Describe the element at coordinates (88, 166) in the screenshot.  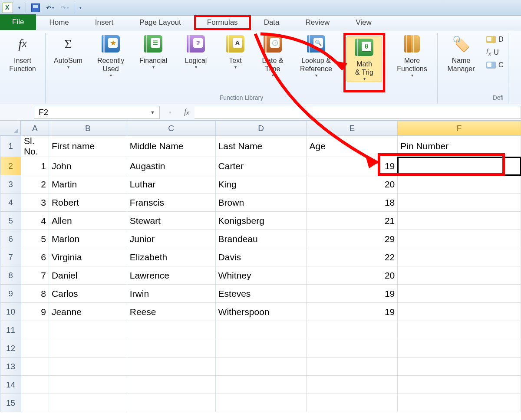
I see `cell-B2: John` at that location.